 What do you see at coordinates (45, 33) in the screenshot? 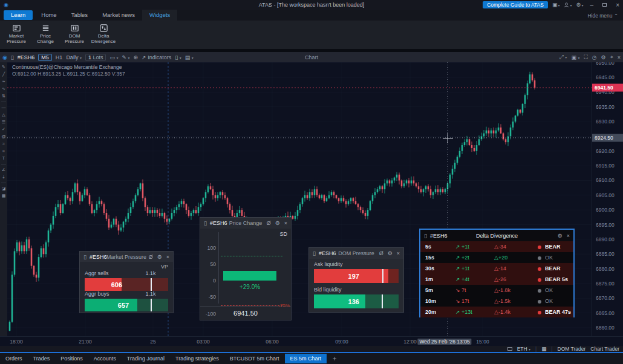
I see `ribbon-button-price-change: PriceChange` at bounding box center [45, 33].